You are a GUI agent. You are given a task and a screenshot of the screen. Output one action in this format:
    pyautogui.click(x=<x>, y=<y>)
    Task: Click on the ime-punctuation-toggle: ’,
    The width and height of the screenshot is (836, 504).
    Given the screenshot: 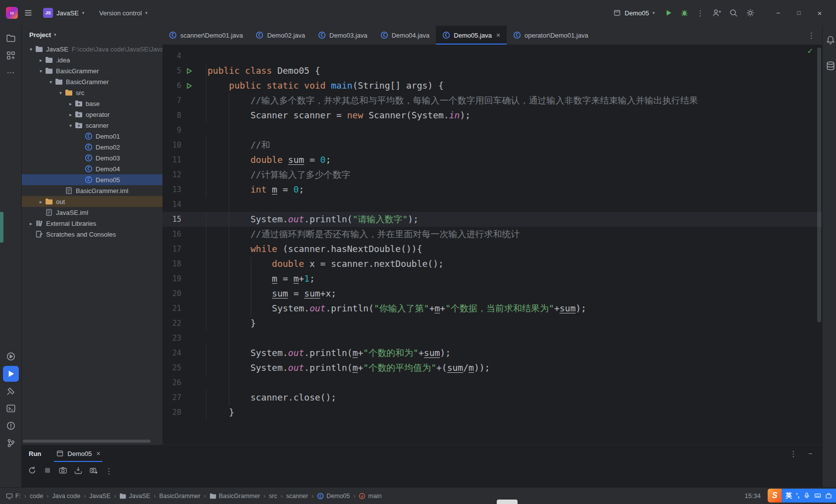 What is the action you would take?
    pyautogui.click(x=797, y=496)
    